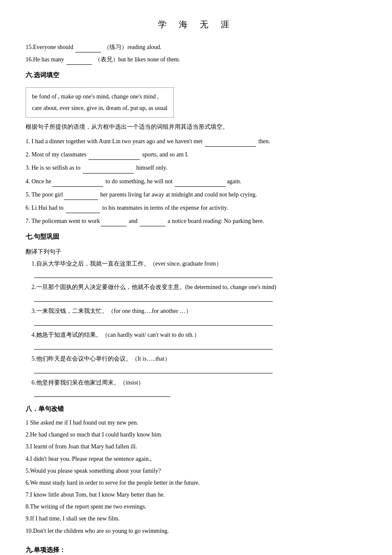  I want to click on correction-1: 1 She asked me if I had found out my new…, so click(196, 423).